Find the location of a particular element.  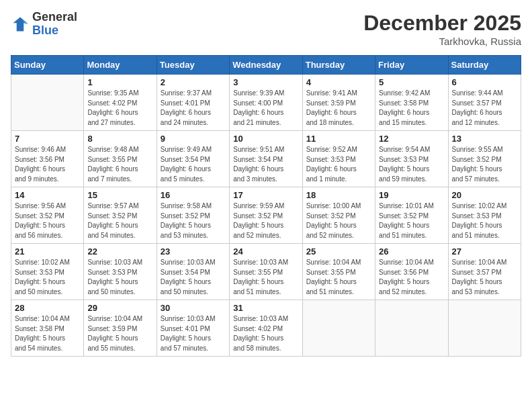

logo-general-text: General is located at coordinates (55, 17).